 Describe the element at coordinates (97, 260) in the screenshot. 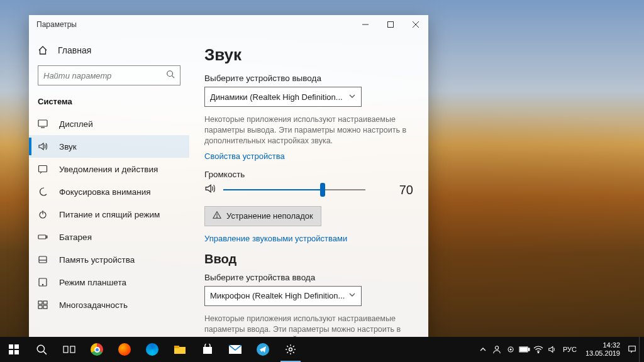

I see `sidebar-item-label: Память устройства` at that location.